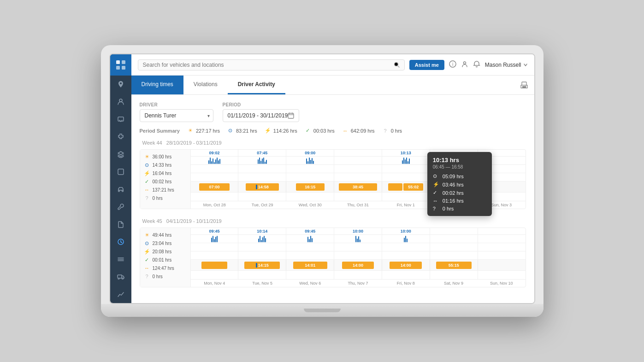 Image resolution: width=644 pixels, height=362 pixels. I want to click on bell-icon, so click(477, 64).